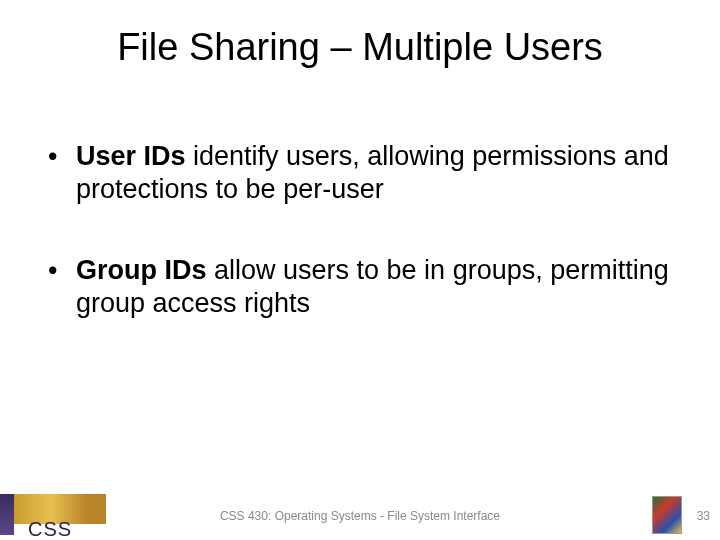 Image resolution: width=720 pixels, height=540 pixels. Describe the element at coordinates (360, 173) in the screenshot. I see `bullet-item: • User IDs identify users, allowing perm…` at that location.